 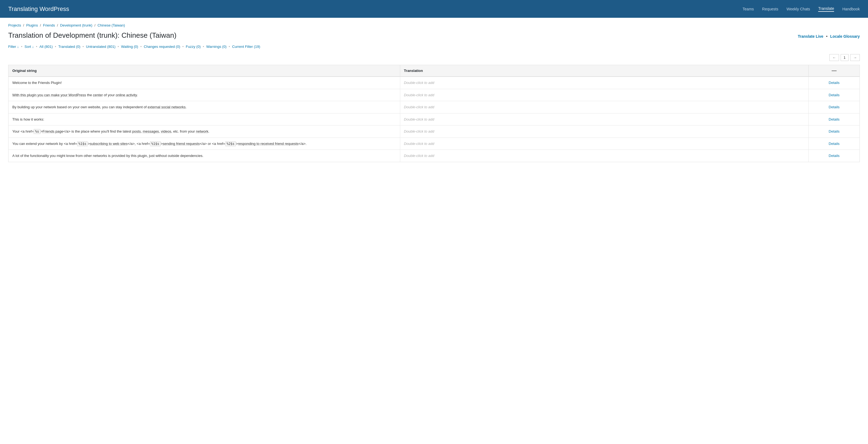 I want to click on filter-untranslated: Untranslated (801), so click(x=101, y=46).